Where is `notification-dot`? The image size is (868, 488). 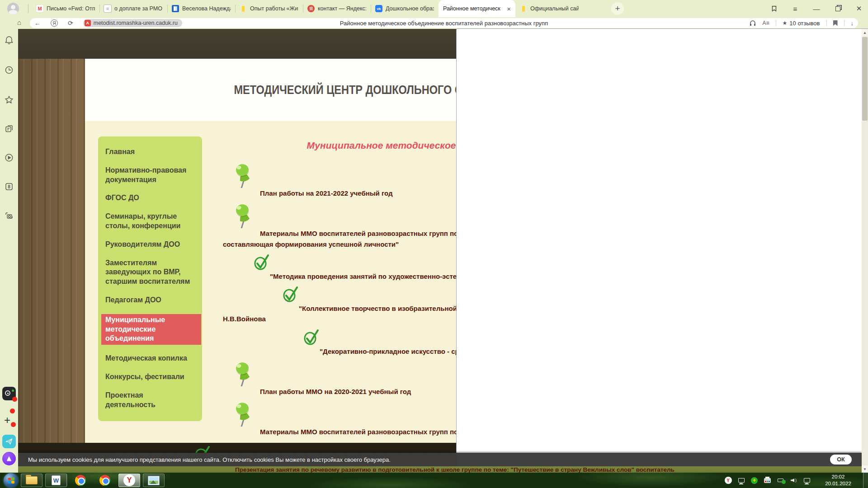
notification-dot is located at coordinates (13, 411).